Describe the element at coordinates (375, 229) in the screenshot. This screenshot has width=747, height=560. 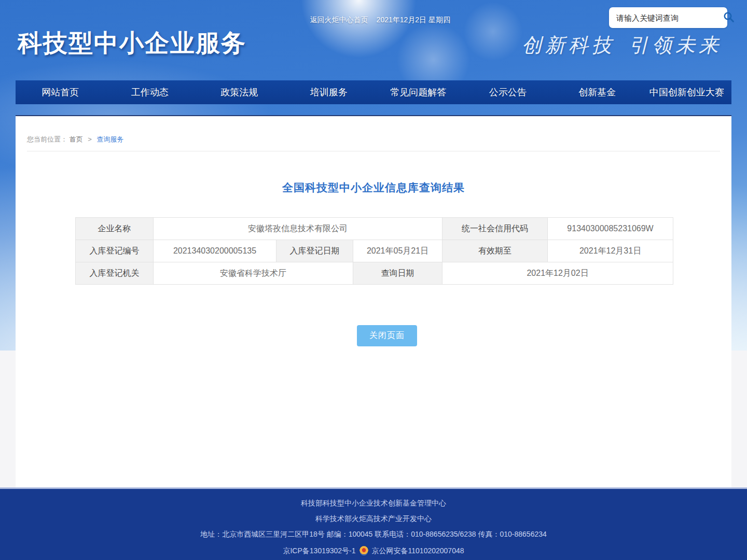
I see `table-row: 企业名称 安徽塔孜信息技术有限公司 统一社会信用代码 9134030008523…` at that location.